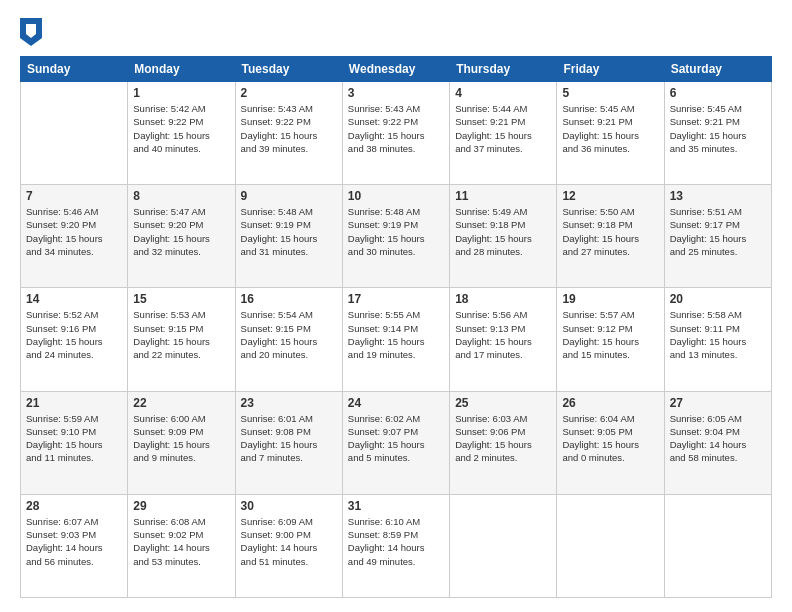  Describe the element at coordinates (504, 70) in the screenshot. I see `day-header-thursday: Thursday` at that location.